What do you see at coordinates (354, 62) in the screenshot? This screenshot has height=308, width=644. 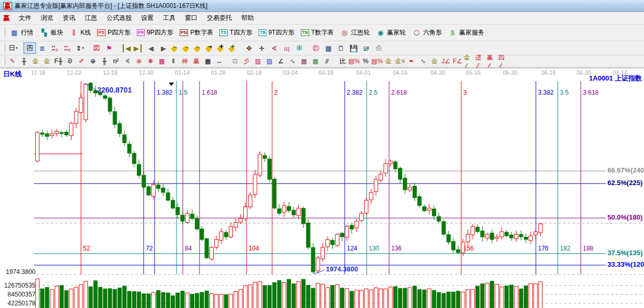 I see `pct-lines-icon: ▤%` at bounding box center [354, 62].